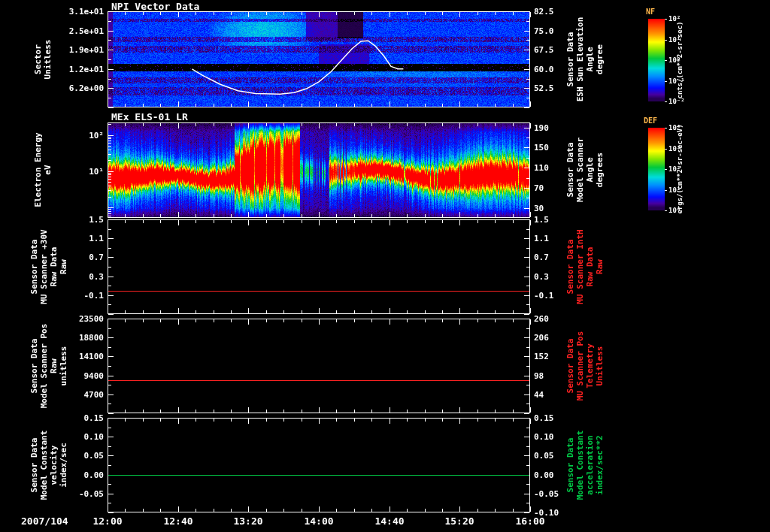  What do you see at coordinates (558, 395) in the screenshot?
I see `panel4-ytick-right: 44` at bounding box center [558, 395].